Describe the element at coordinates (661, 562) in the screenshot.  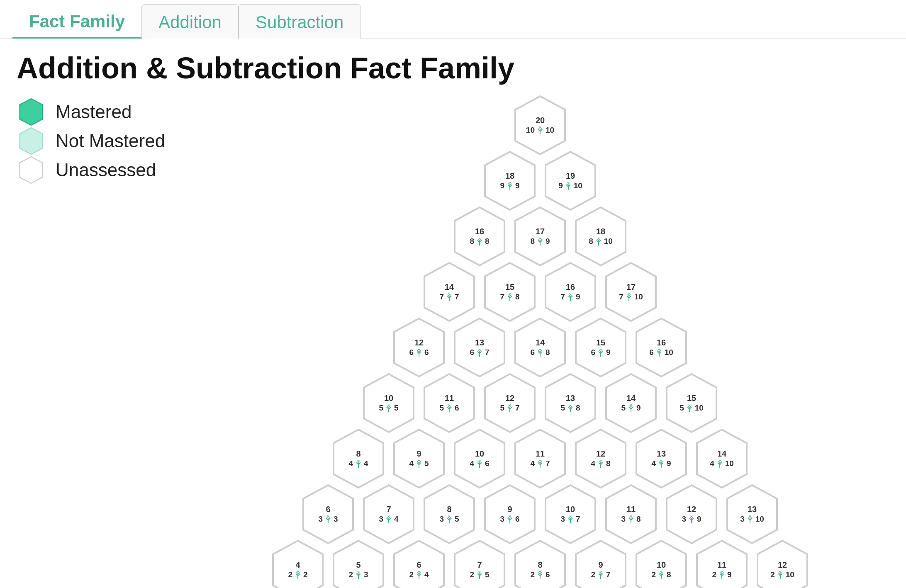
I see `hex-cell: 10 2 8` at that location.